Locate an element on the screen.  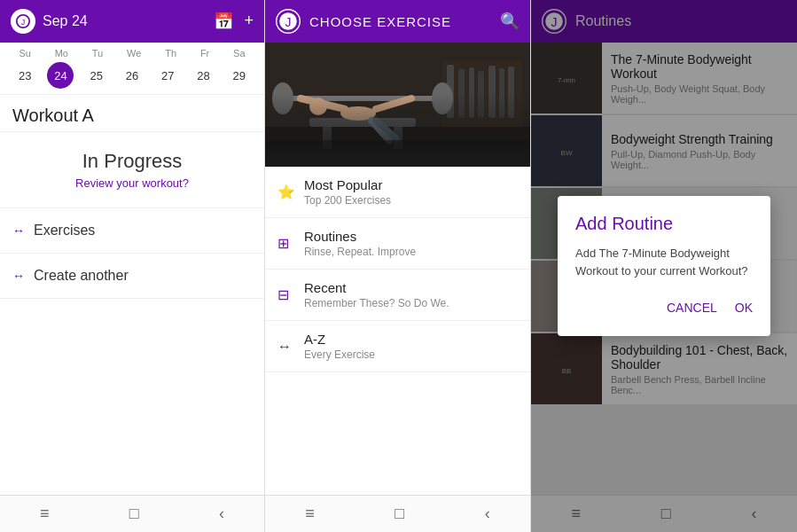
add-icon: + is located at coordinates (248, 21).